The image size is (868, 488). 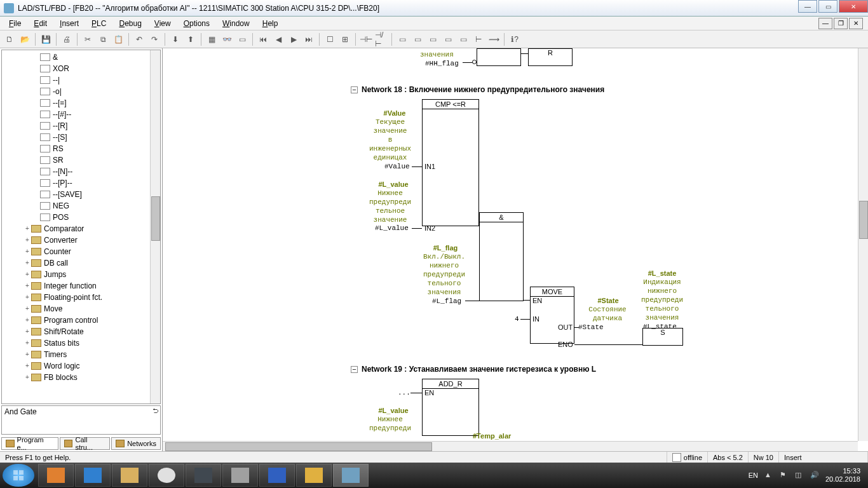 I want to click on tab-program-elements: Program e..., so click(x=30, y=444).